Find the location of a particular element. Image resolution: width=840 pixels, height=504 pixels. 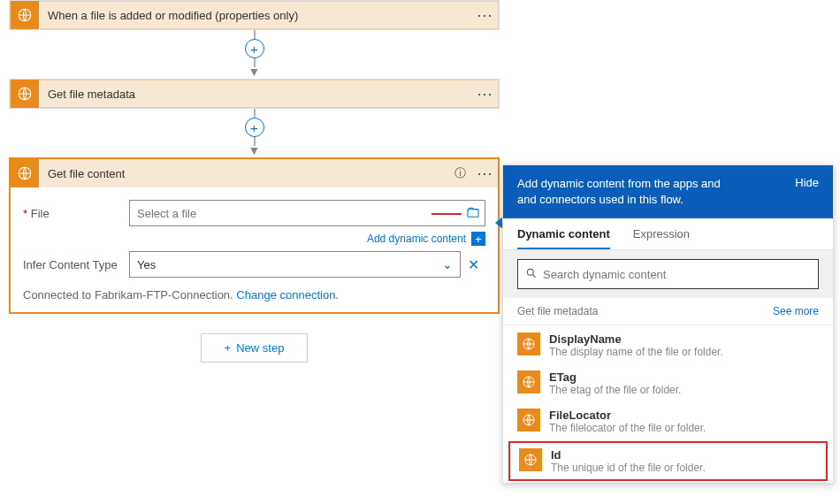

card-title: Get file content is located at coordinates (244, 173).